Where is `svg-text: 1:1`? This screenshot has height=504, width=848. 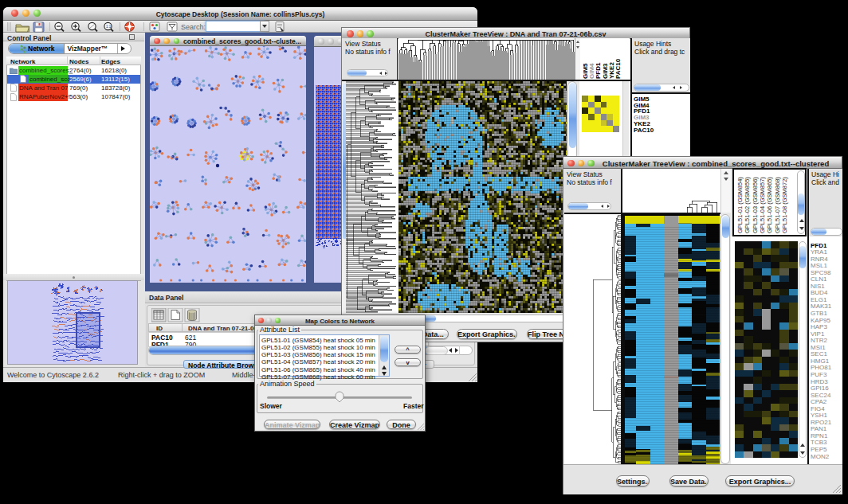
svg-text: 1:1 is located at coordinates (108, 27).